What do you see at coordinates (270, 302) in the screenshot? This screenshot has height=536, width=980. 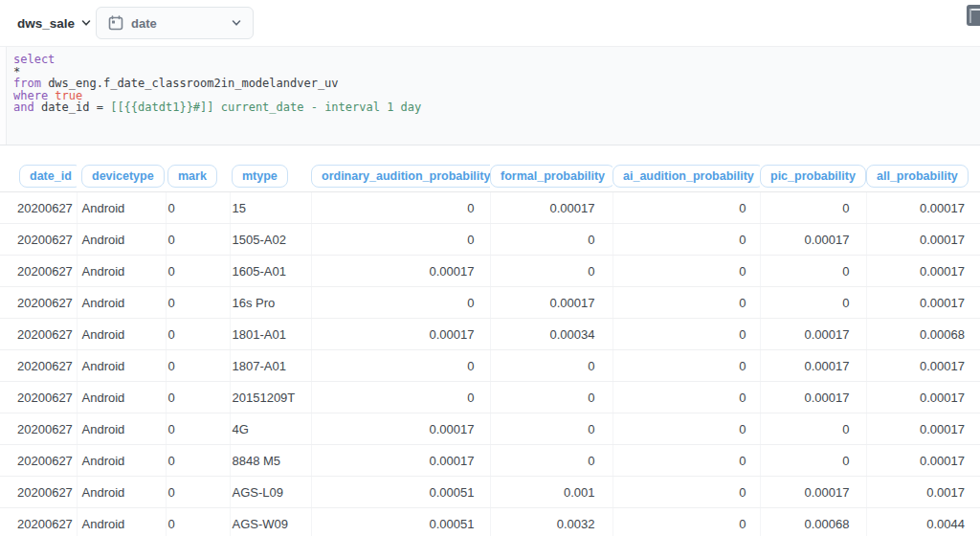 I see `table-cell: 16s Pro` at bounding box center [270, 302].